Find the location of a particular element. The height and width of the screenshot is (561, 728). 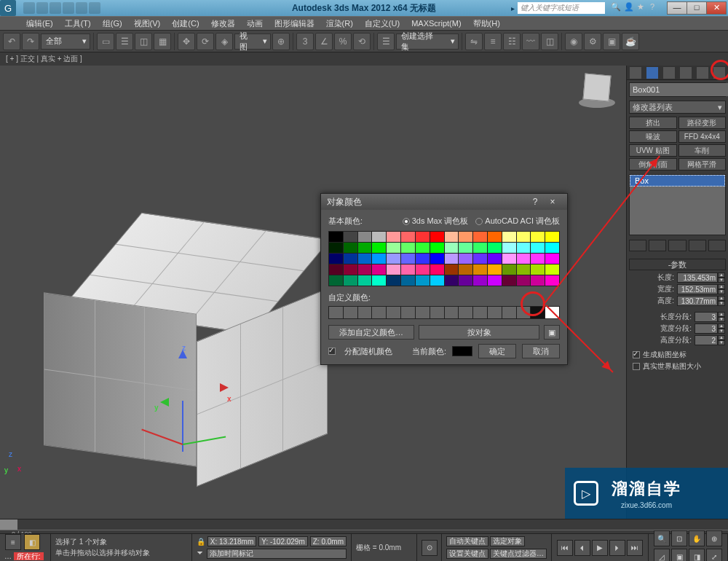

infocenter-icon: 🔍 is located at coordinates (617, 8).